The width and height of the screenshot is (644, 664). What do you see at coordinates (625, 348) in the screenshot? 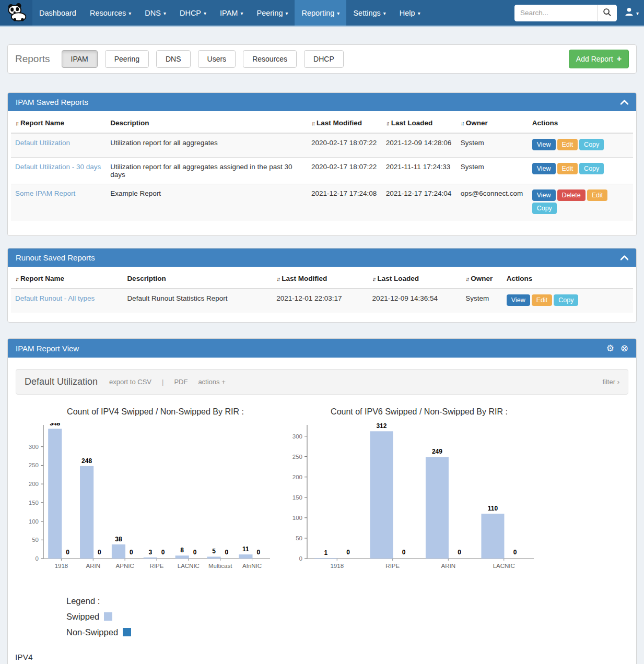
I see `close-circle-icon: ⊗` at bounding box center [625, 348].